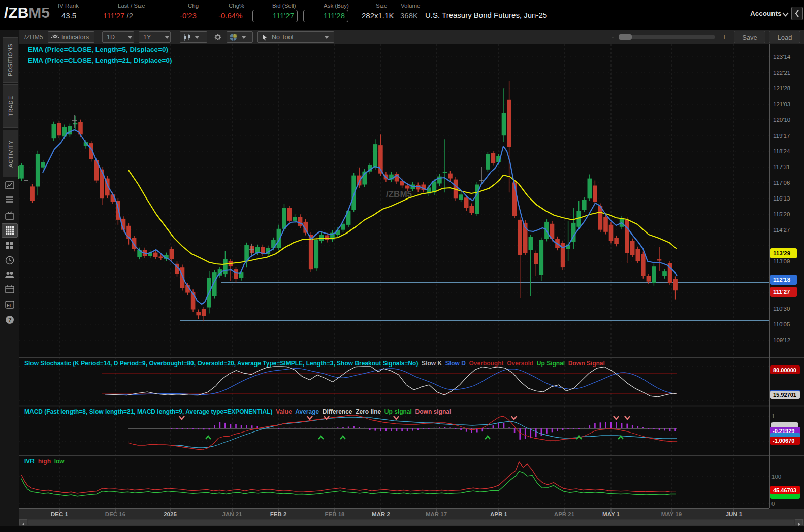 The width and height of the screenshot is (804, 532). Describe the element at coordinates (773, 416) in the screenshot. I see `svg-text: 1` at that location.